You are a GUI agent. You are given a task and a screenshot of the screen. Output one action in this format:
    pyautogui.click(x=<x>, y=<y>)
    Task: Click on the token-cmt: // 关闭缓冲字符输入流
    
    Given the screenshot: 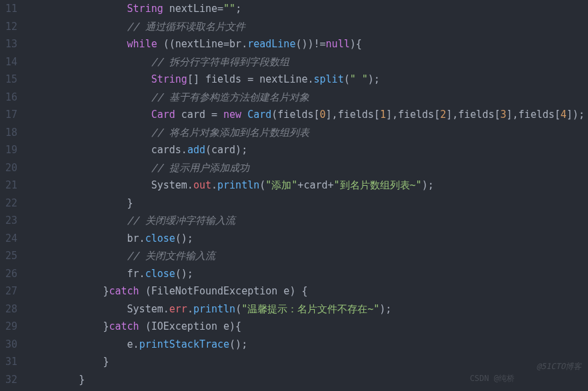 What is the action you would take?
    pyautogui.click(x=181, y=220)
    